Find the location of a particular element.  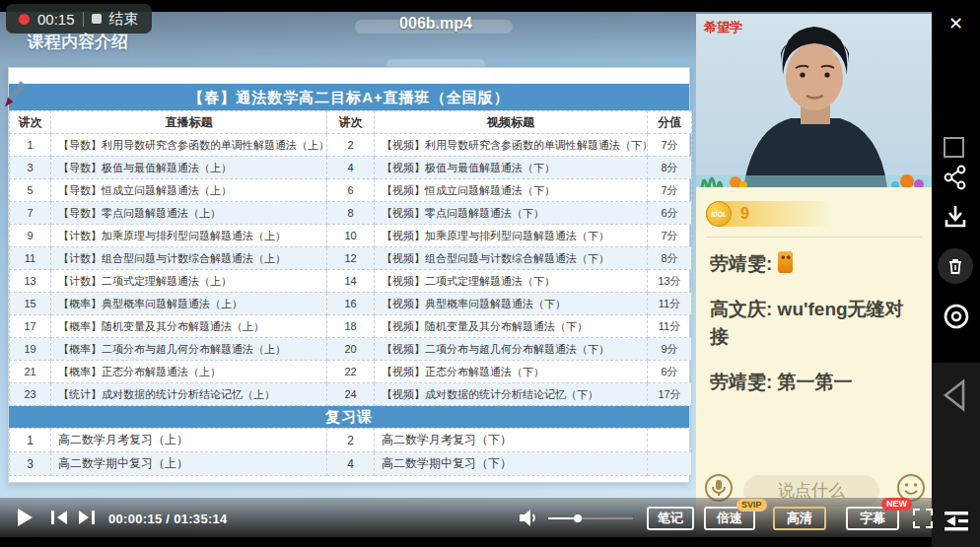

play-button is located at coordinates (26, 517).